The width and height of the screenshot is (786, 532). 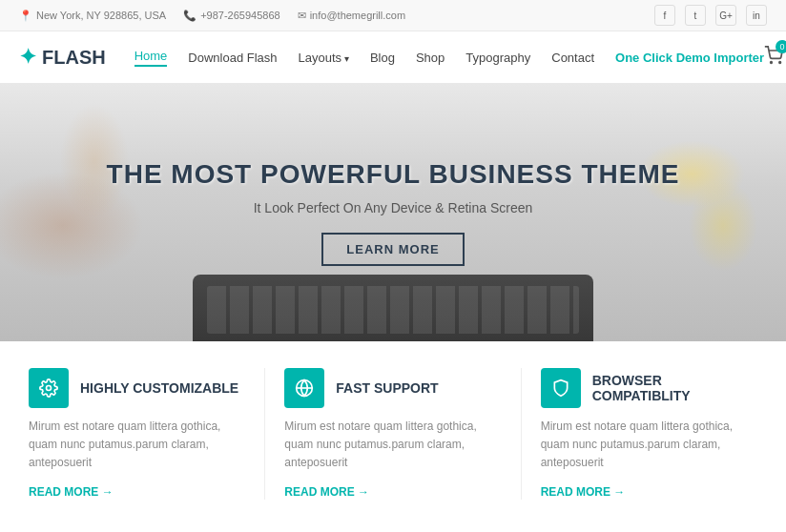 I want to click on location-text: New York, NY 928865, USA, so click(x=101, y=15).